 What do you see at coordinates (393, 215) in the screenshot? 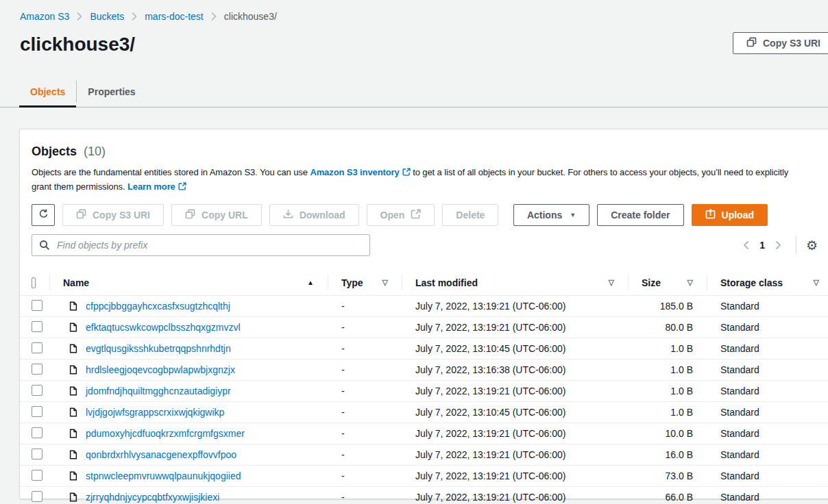
I see `open-label: Open` at bounding box center [393, 215].